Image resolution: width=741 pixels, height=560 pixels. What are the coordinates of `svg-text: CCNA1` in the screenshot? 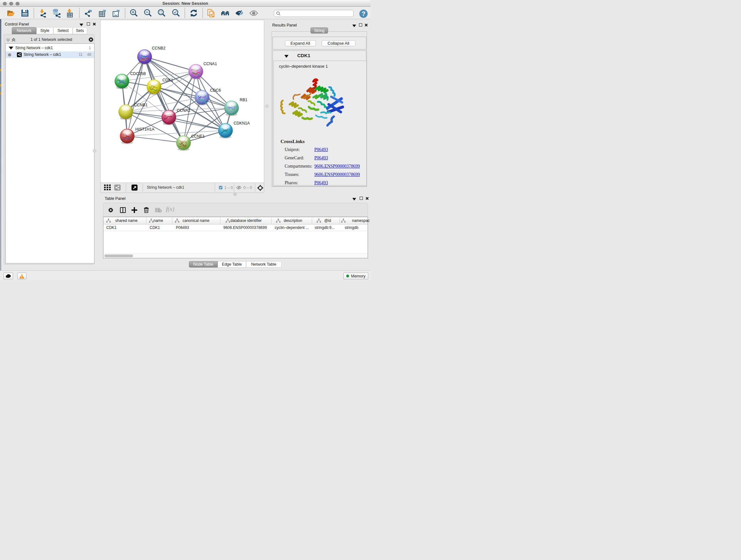 It's located at (210, 64).